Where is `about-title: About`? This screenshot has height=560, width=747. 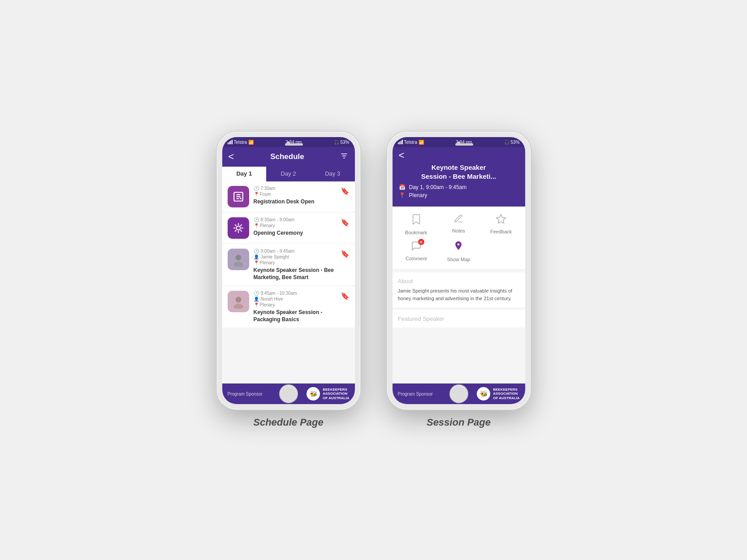
about-title: About is located at coordinates (459, 281).